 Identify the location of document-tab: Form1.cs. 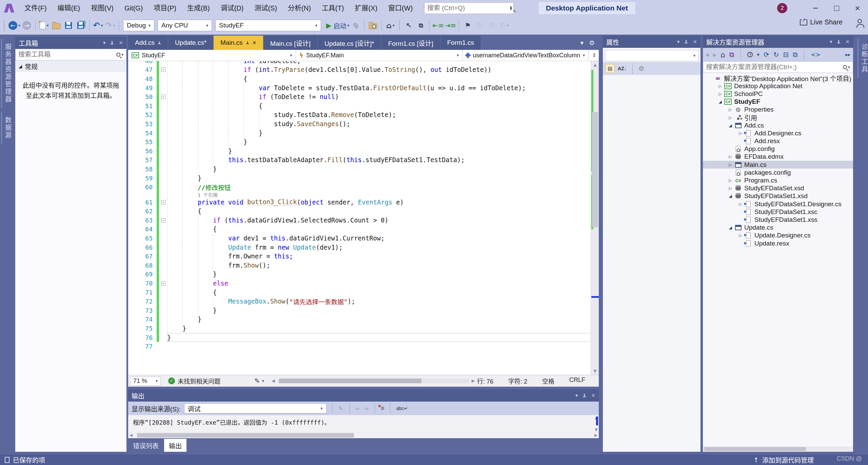
(461, 43).